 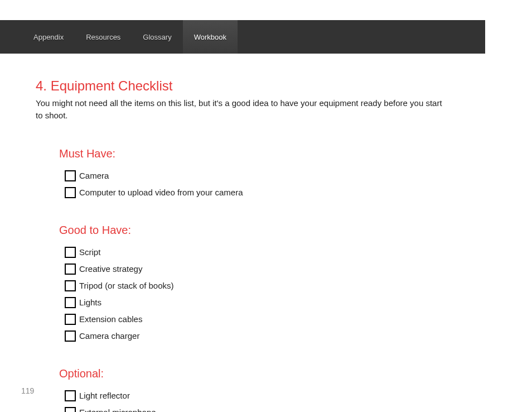 What do you see at coordinates (280, 193) in the screenshot?
I see `list-item: Computer to upload video from your camer…` at bounding box center [280, 193].